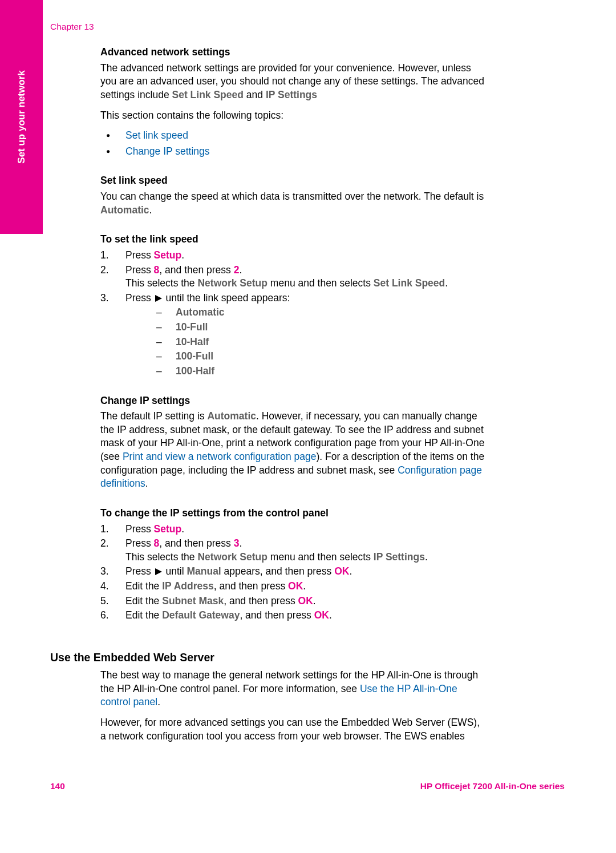 Image resolution: width=616 pixels, height=853 pixels. What do you see at coordinates (161, 557) in the screenshot?
I see `text: This selects the` at bounding box center [161, 557].